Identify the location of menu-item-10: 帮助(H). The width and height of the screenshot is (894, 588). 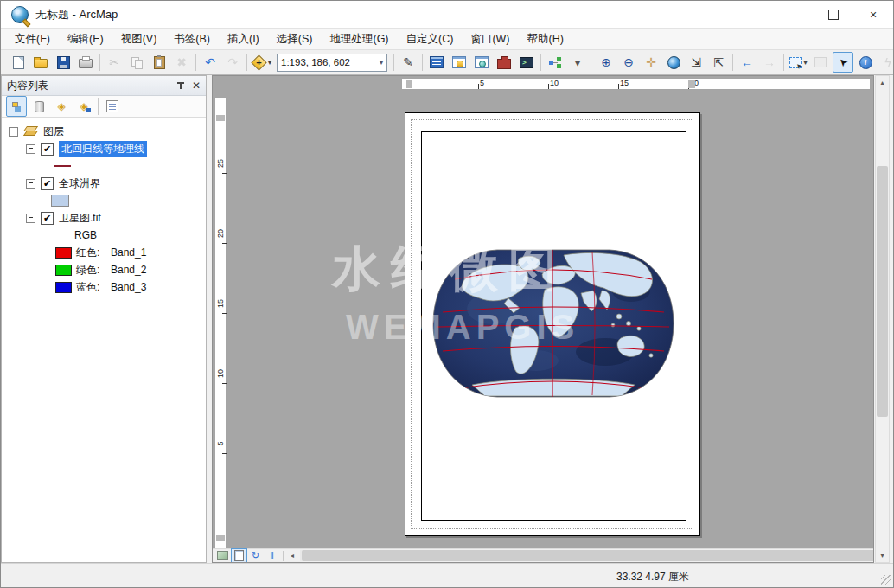
(546, 40).